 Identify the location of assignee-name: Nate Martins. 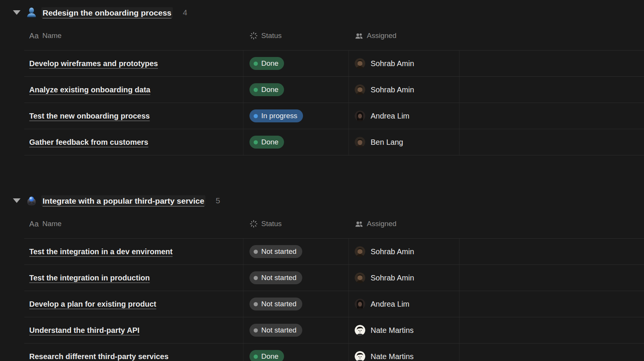
(392, 331).